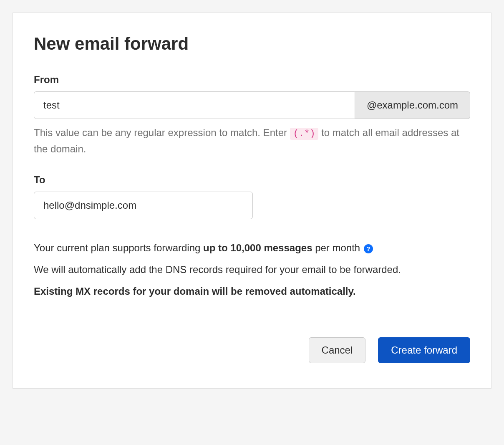 The width and height of the screenshot is (504, 445). I want to click on to-input, so click(144, 205).